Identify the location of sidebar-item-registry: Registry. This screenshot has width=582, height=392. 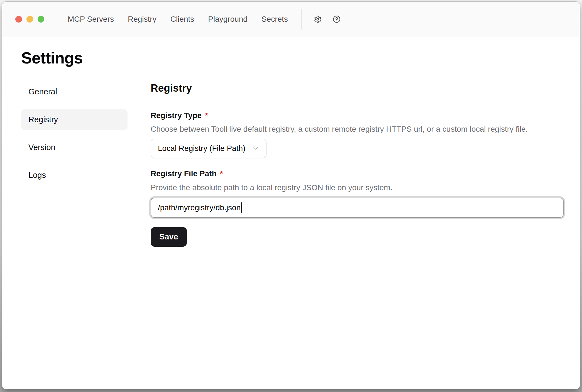
(74, 120).